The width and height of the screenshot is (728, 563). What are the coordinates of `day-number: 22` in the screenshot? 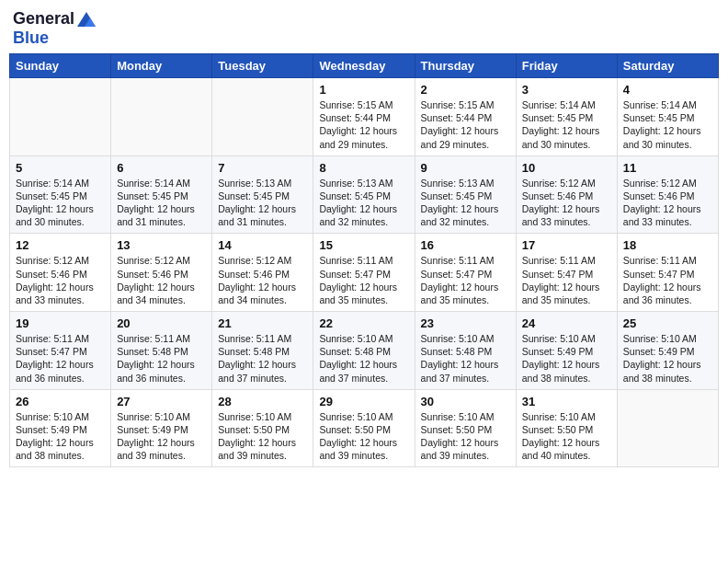 It's located at (364, 324).